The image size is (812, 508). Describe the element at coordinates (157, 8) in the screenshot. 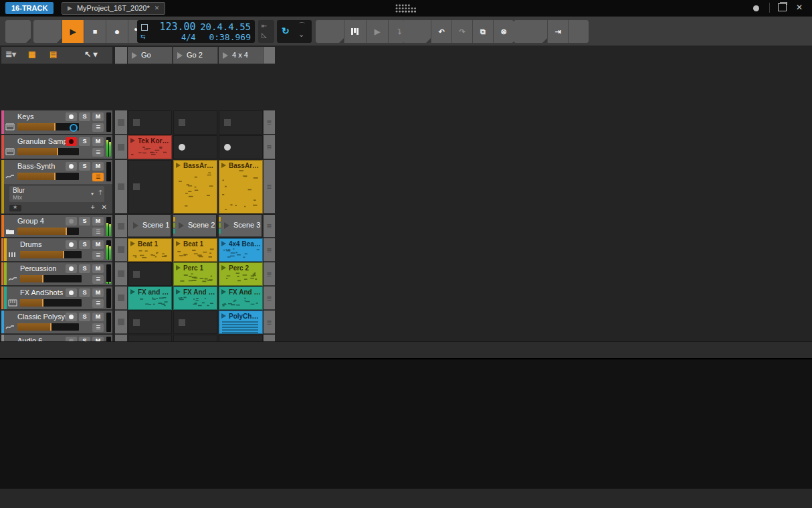

I see `project-tab-close-icon: ✕` at that location.